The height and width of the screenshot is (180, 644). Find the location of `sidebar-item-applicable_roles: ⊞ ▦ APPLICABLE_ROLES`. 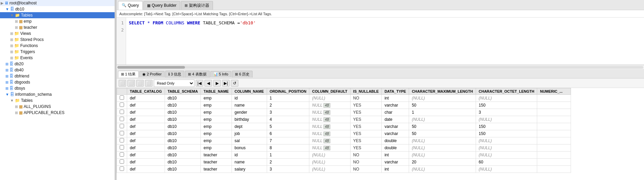

sidebar-item-applicable_roles: ⊞ ▦ APPLICABLE_ROLES is located at coordinates (57, 113).